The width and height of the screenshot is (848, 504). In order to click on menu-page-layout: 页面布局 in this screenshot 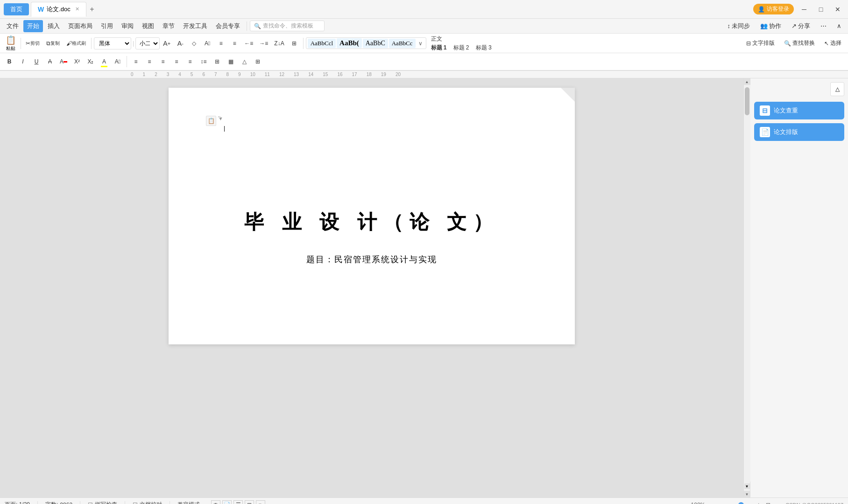, I will do `click(80, 26)`.